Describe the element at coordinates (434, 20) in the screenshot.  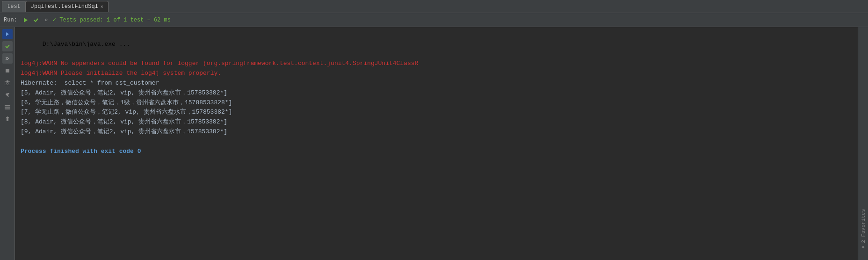
I see `run-toolbar: Run: » ✓ Tests passed: 1 of 1 test – 62 …` at that location.